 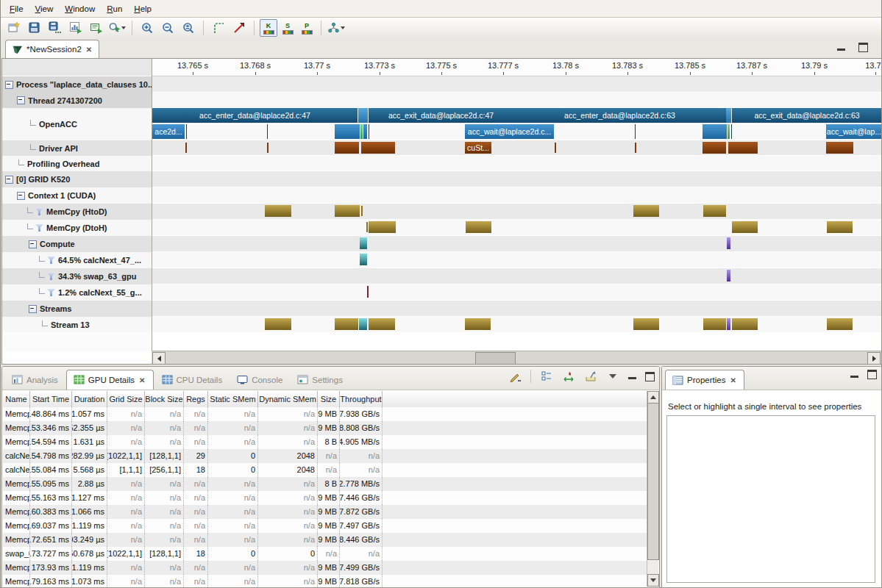 What do you see at coordinates (55, 28) in the screenshot?
I see `save-all-button` at bounding box center [55, 28].